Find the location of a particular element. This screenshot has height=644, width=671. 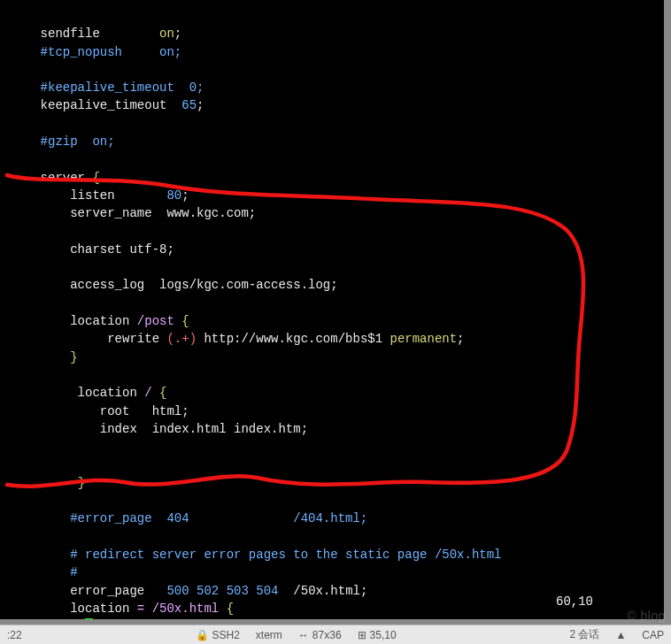

lock-icon: 🔒 is located at coordinates (202, 635).